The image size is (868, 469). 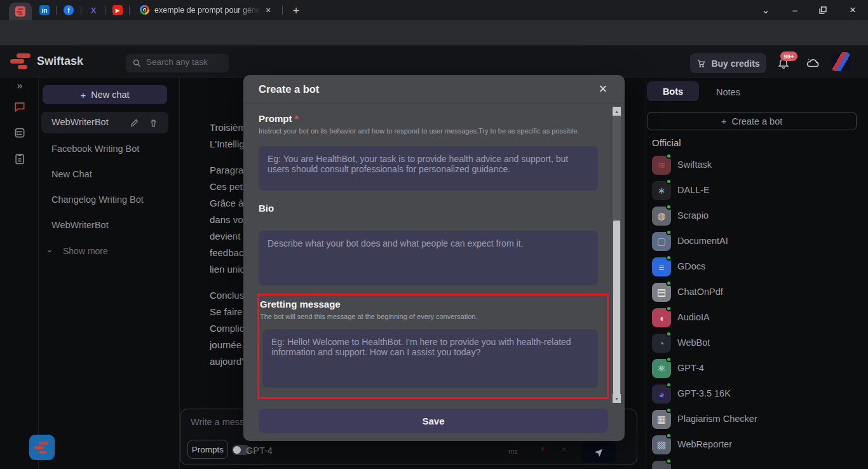 What do you see at coordinates (109, 175) in the screenshot?
I see `chat-item: New Chat` at bounding box center [109, 175].